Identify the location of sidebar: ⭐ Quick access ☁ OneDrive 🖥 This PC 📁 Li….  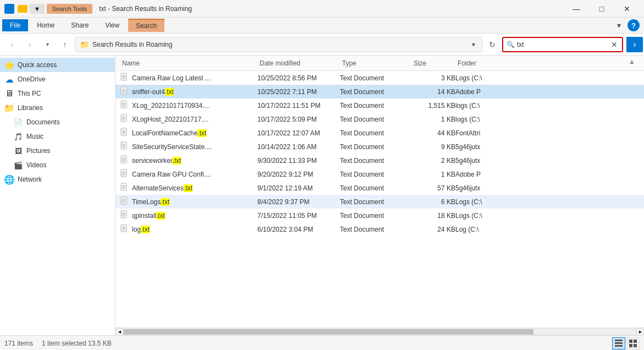
(58, 195).